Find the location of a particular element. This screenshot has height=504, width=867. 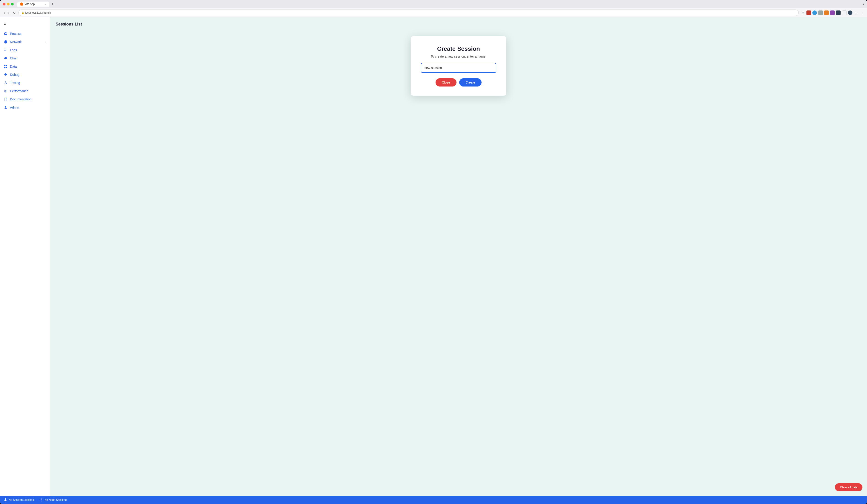

sidebar-label-testing: Testing is located at coordinates (15, 83).